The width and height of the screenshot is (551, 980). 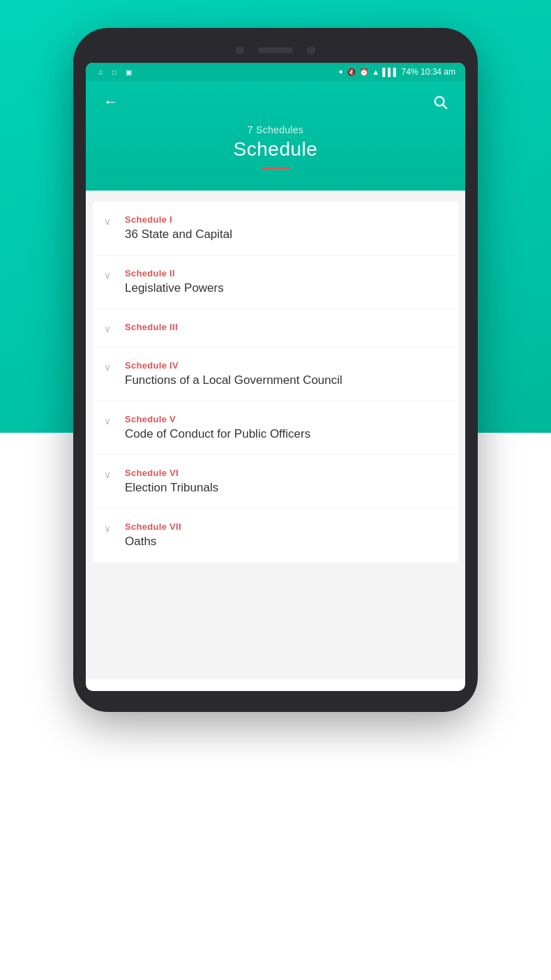 I want to click on wifi-icon: ▲, so click(x=375, y=72).